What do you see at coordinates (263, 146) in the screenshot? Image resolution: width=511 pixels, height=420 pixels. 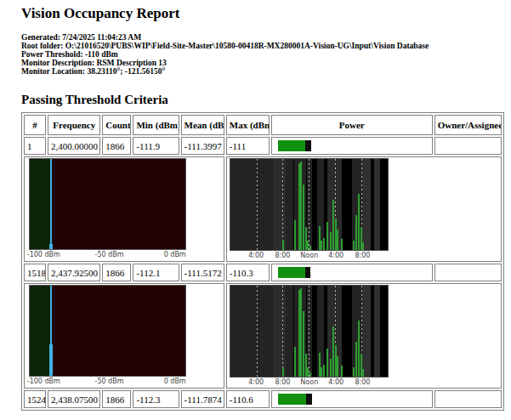 I see `table-row: 1 2,400.00000 1866 -111.9 -111.3997 -111` at bounding box center [263, 146].